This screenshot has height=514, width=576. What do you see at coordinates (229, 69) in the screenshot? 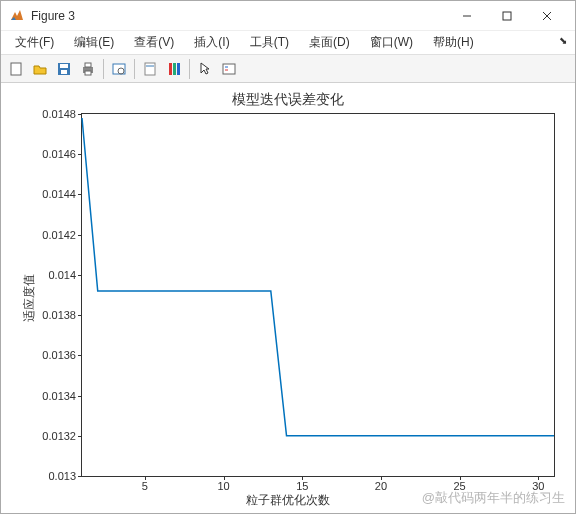
I see `insert-legend-button` at bounding box center [229, 69].